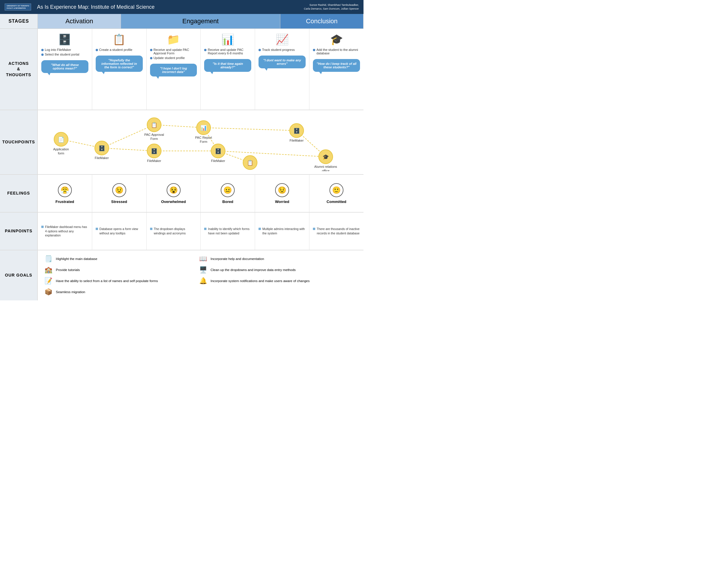  I want to click on feeling-col-4: 😟Worried, so click(282, 193).